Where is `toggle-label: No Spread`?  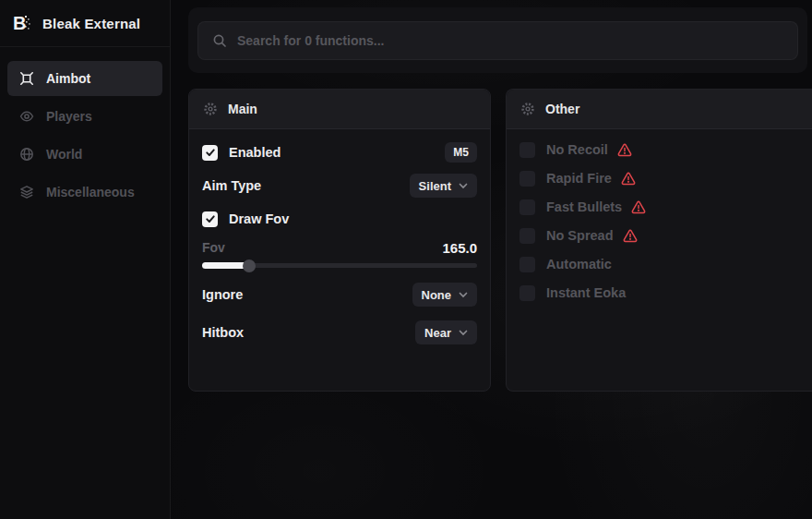 toggle-label: No Spread is located at coordinates (579, 235).